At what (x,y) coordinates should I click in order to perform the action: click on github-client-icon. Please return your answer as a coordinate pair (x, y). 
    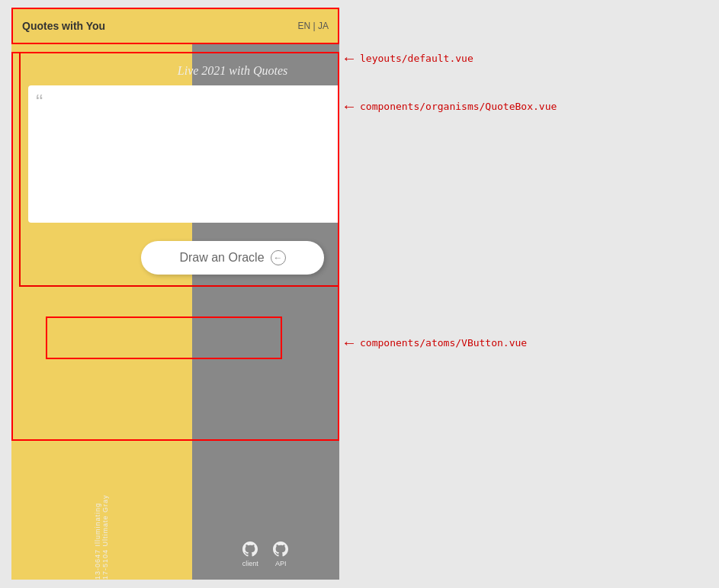
    Looking at the image, I should click on (250, 549).